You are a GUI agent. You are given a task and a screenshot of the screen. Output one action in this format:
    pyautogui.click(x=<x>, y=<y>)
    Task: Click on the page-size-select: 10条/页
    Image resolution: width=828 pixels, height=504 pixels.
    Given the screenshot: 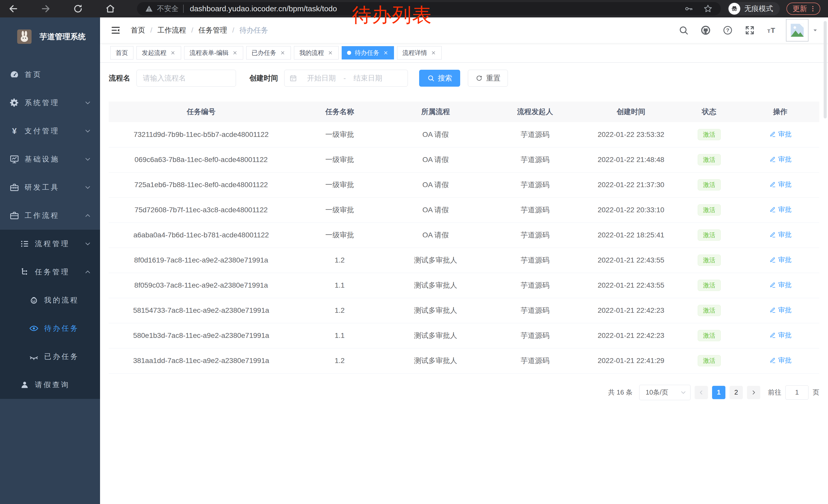 What is the action you would take?
    pyautogui.click(x=665, y=393)
    